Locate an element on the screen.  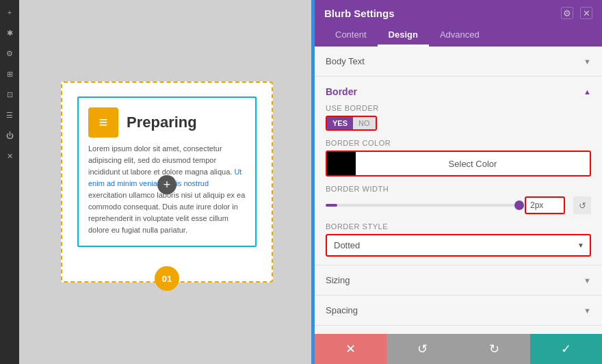
border-width-input-wrap is located at coordinates (545, 205).